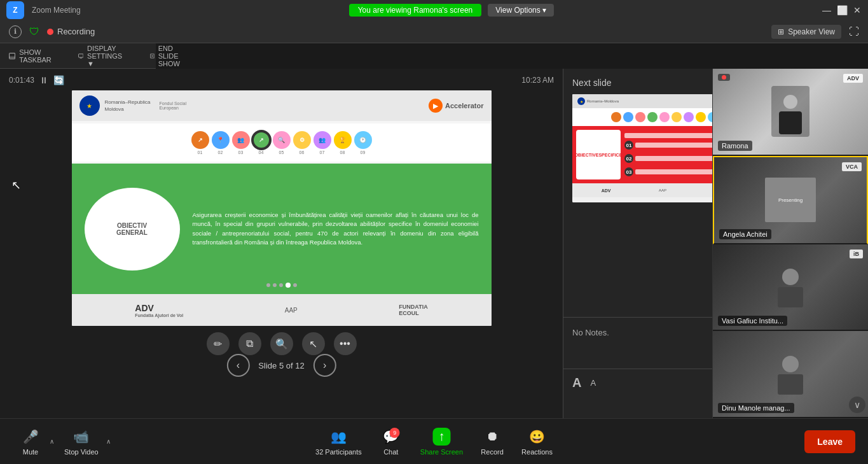 The image size is (868, 464). Describe the element at coordinates (282, 143) in the screenshot. I see `slide-progress-row: ↗01 📍02 👥03 ↗04 🔍05 ⚙06 👥07 🏆08 🕐09` at that location.